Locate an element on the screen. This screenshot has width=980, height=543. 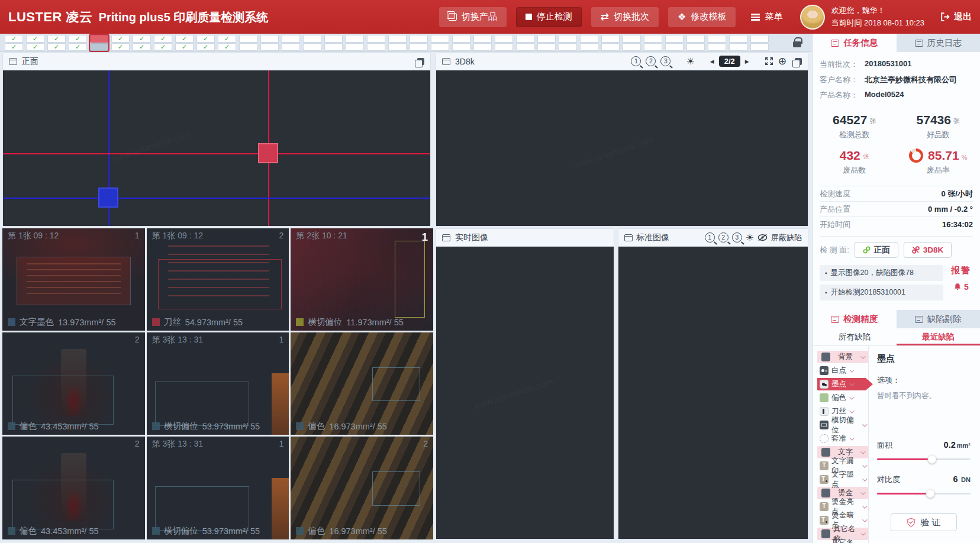
next-page-arrow: ▶ is located at coordinates (747, 62).